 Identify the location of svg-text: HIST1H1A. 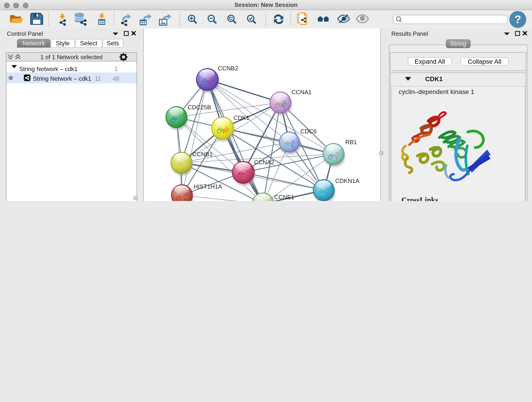
(208, 187).